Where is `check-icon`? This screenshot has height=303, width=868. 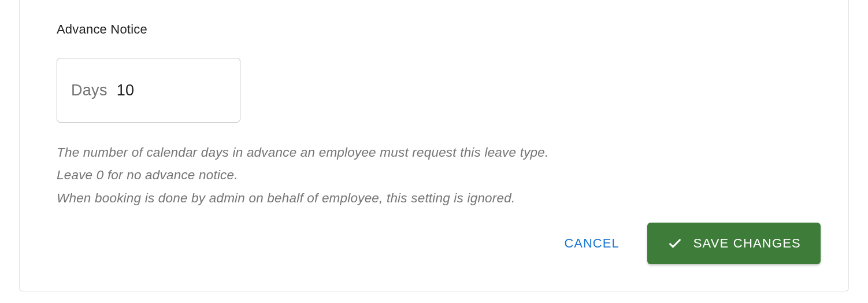
check-icon is located at coordinates (675, 243).